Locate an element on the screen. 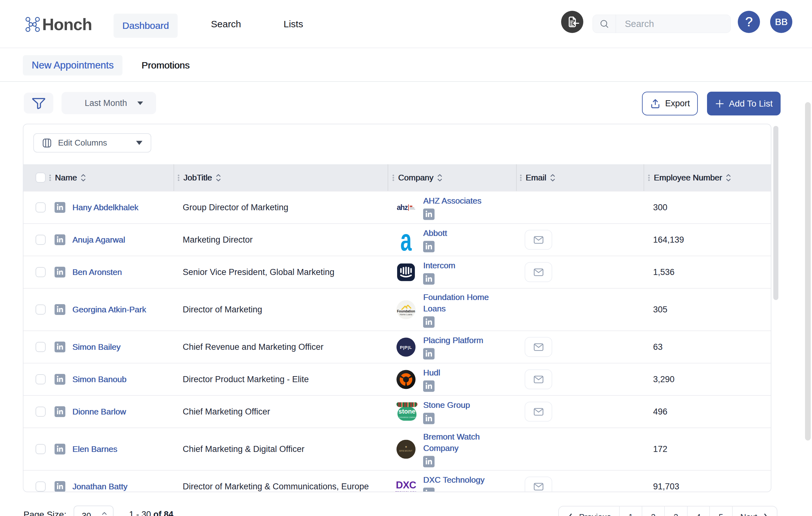 The image size is (812, 516). svg-text: Foundation is located at coordinates (406, 311).